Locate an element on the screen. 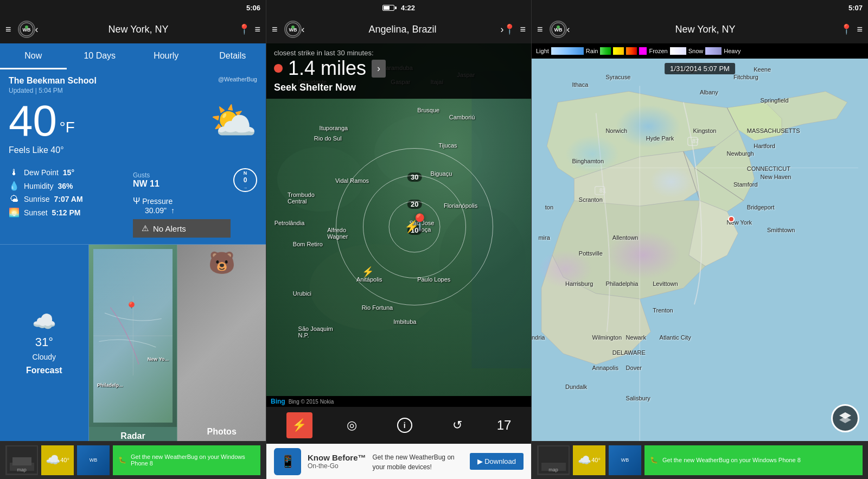 The width and height of the screenshot is (868, 479). legend-heavy-label: Heavy is located at coordinates (732, 51).